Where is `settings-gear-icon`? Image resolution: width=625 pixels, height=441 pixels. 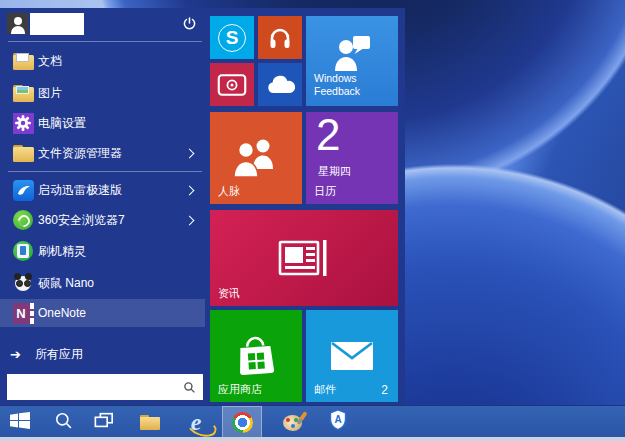 settings-gear-icon is located at coordinates (23, 123).